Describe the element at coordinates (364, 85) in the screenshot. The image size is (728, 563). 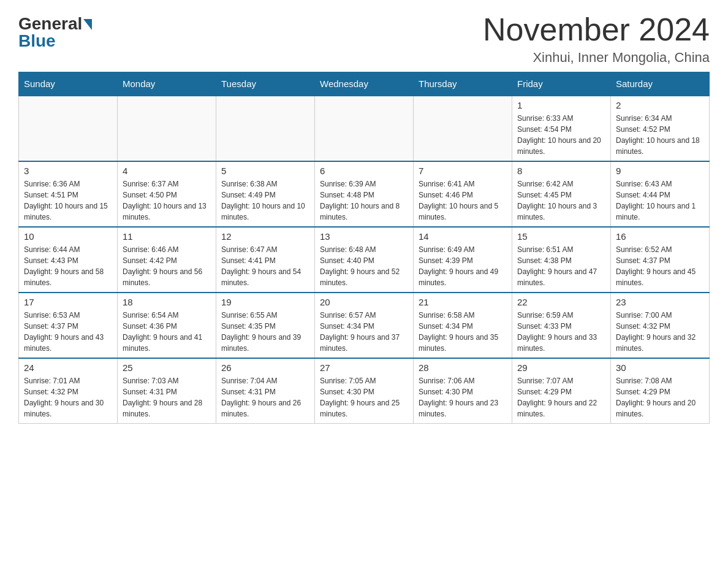
I see `calendar-header-row: SundayMondayTuesdayWednesdayThursdayFrid…` at that location.